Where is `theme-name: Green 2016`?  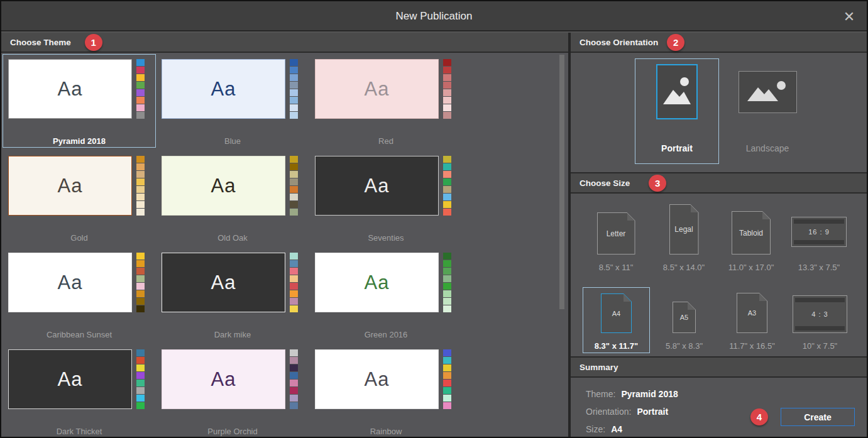
theme-name: Green 2016 is located at coordinates (386, 334).